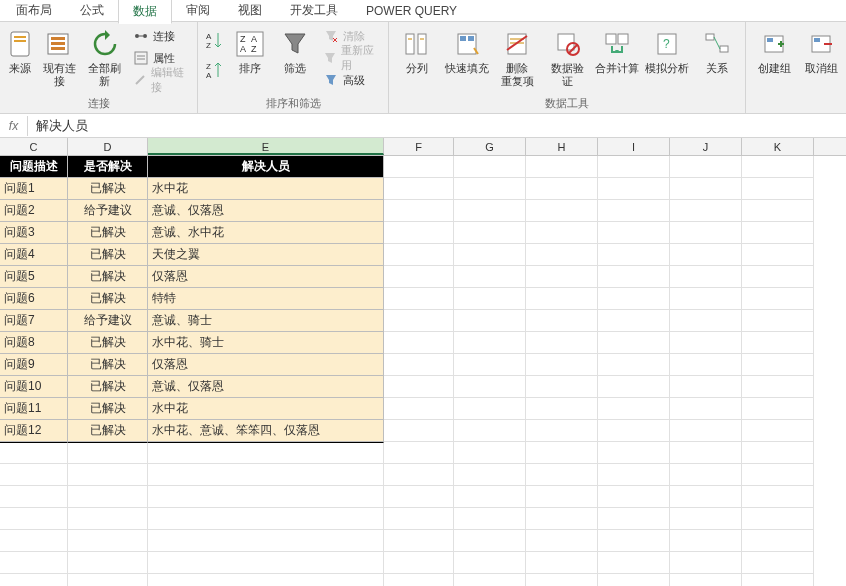 Image resolution: width=846 pixels, height=586 pixels. I want to click on col-G: G, so click(490, 146).